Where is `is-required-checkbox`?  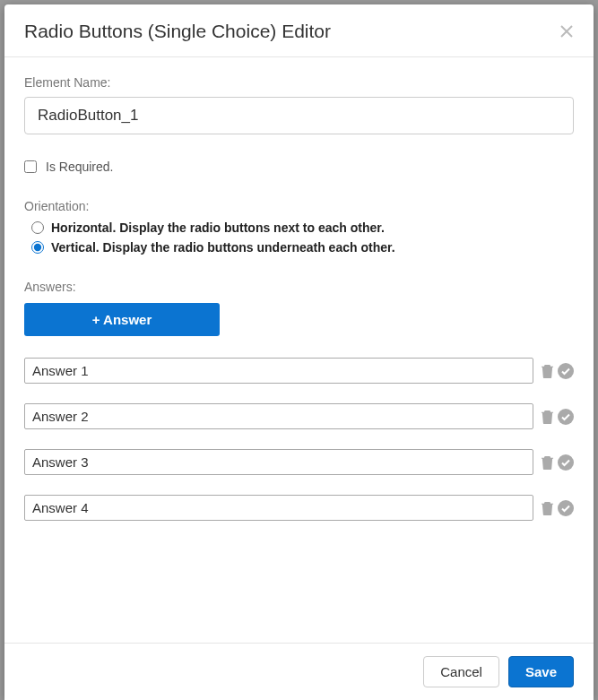 is-required-checkbox is located at coordinates (30, 167).